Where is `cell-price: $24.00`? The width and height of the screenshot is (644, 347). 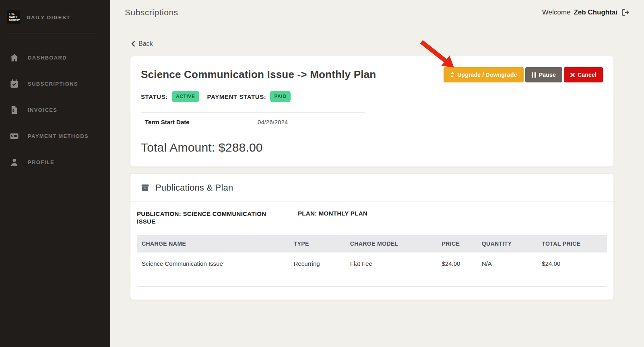 cell-price: $24.00 is located at coordinates (458, 261).